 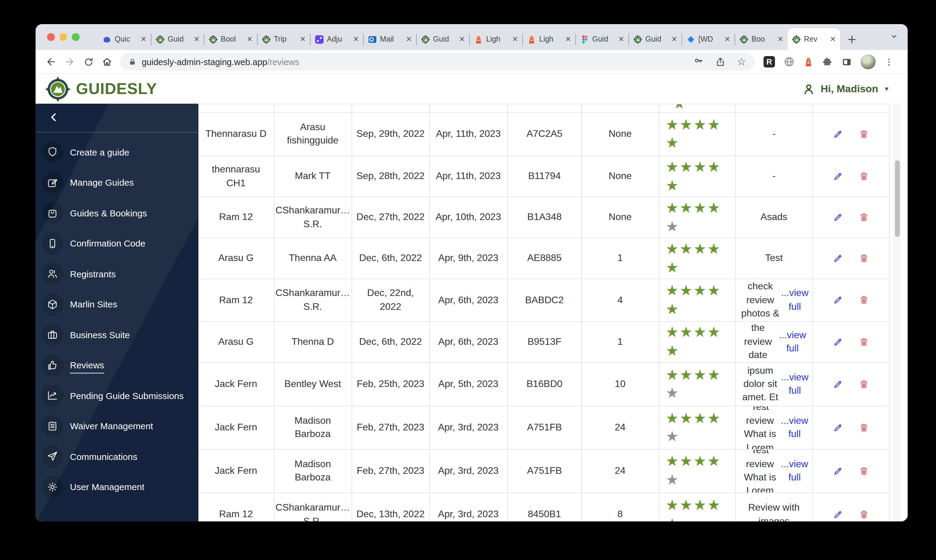 I want to click on table-row: Arasu GThenna AADec, 6th, 2022Apr, 9th, …, so click(x=544, y=259).